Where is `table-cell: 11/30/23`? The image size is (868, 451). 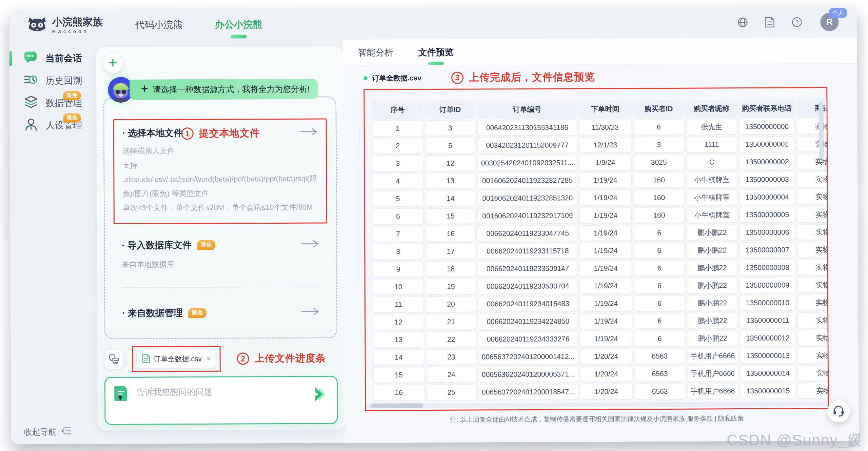 table-cell: 11/30/23 is located at coordinates (605, 127).